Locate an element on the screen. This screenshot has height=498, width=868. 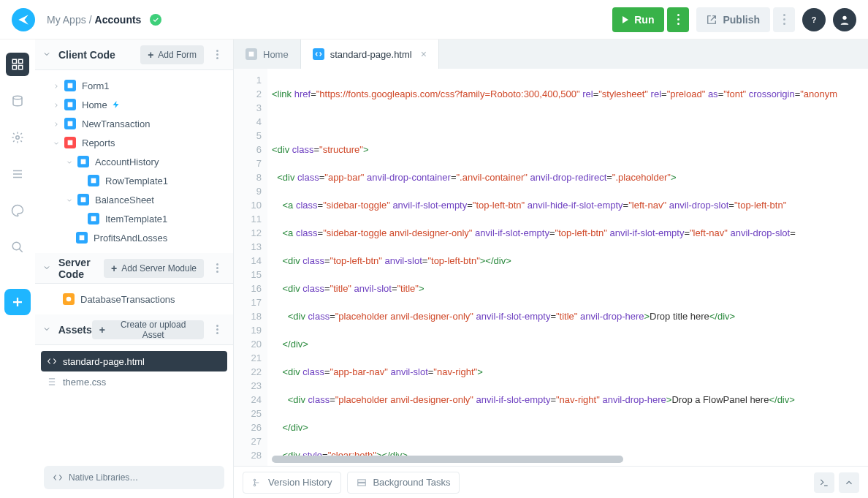
version-history-button: Version History is located at coordinates (292, 483).